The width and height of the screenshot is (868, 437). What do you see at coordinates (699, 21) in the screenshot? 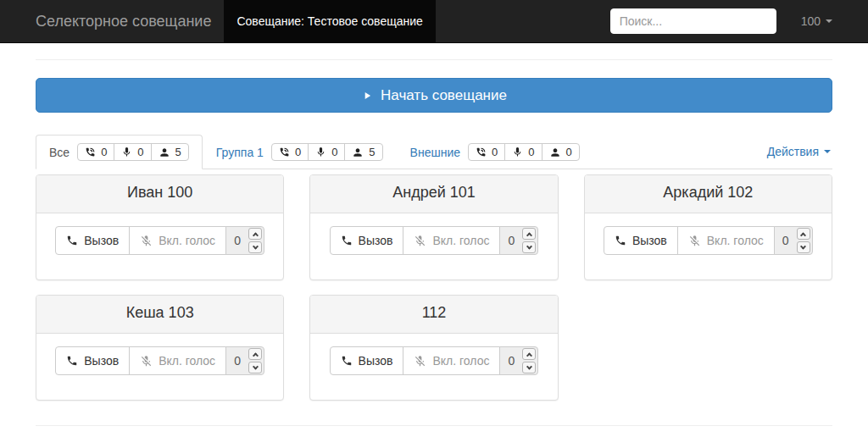
I see `navbar-search` at bounding box center [699, 21].